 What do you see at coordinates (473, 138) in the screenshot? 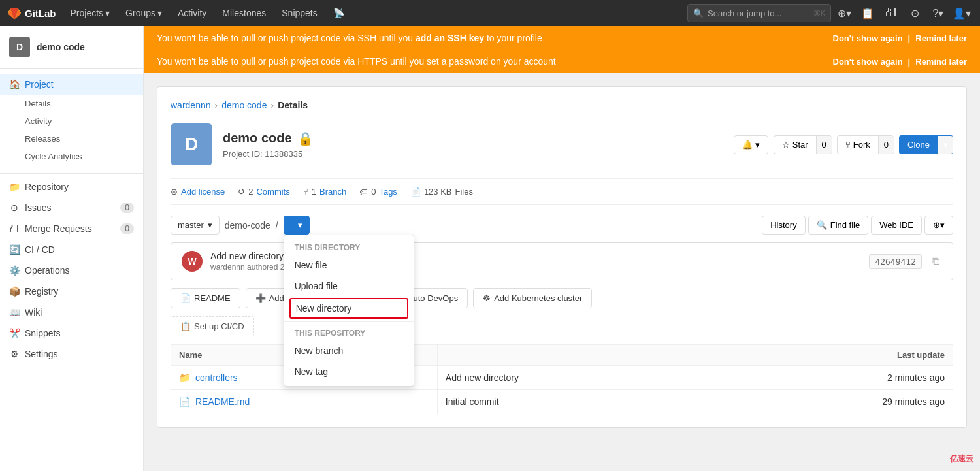
I see `project-title: demo code 🔒` at bounding box center [473, 138].